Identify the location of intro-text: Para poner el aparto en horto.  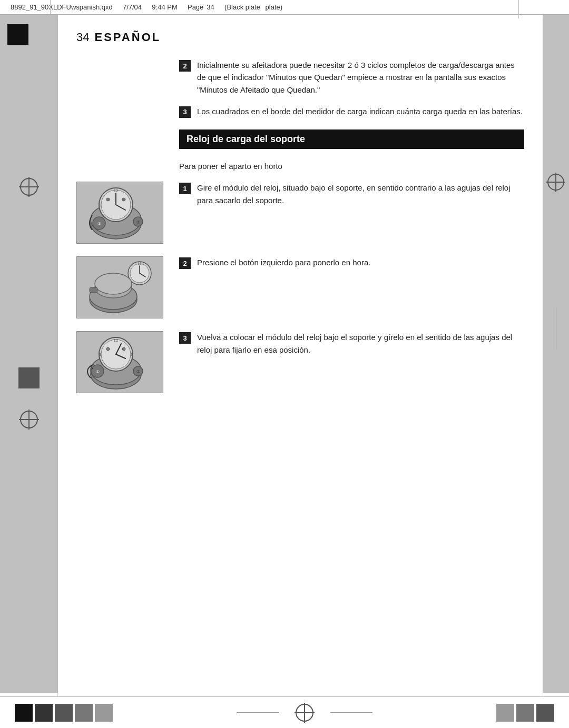
(349, 166).